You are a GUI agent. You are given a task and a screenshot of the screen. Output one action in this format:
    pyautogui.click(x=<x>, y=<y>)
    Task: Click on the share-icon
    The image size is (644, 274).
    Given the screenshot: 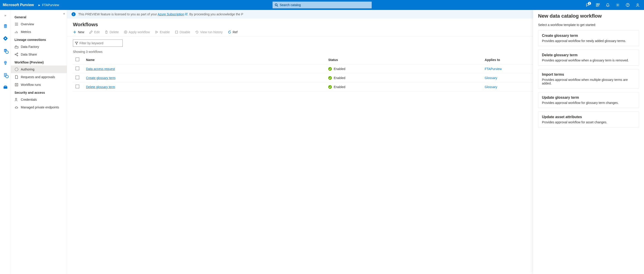 What is the action you would take?
    pyautogui.click(x=16, y=54)
    